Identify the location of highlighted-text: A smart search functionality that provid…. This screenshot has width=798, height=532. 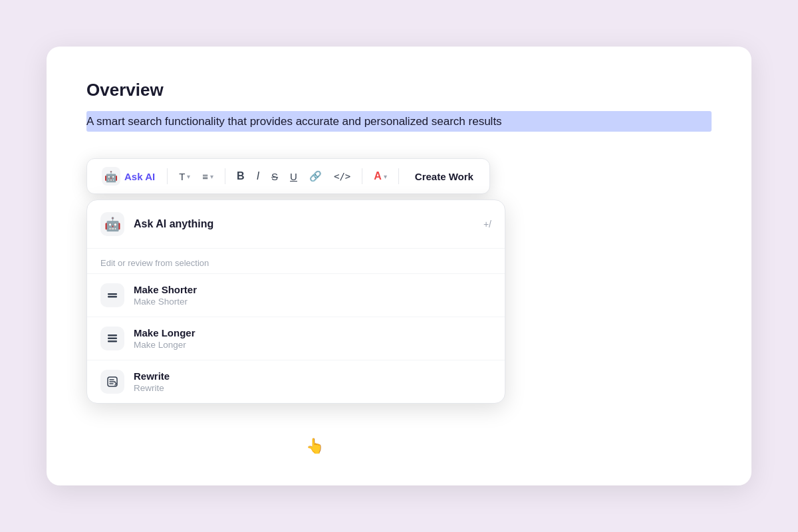
(399, 121).